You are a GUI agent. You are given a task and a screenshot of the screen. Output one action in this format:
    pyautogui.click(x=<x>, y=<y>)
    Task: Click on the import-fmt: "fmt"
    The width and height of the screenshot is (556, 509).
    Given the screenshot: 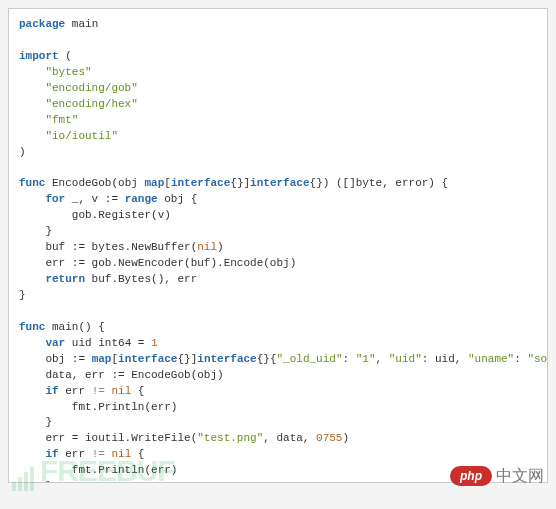 What is the action you would take?
    pyautogui.click(x=62, y=120)
    